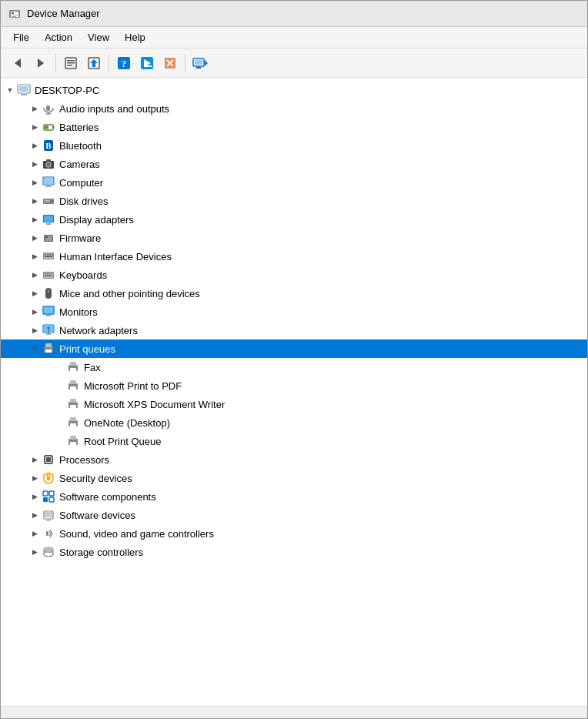 The height and width of the screenshot is (719, 588). I want to click on menu-help: Help, so click(135, 37).